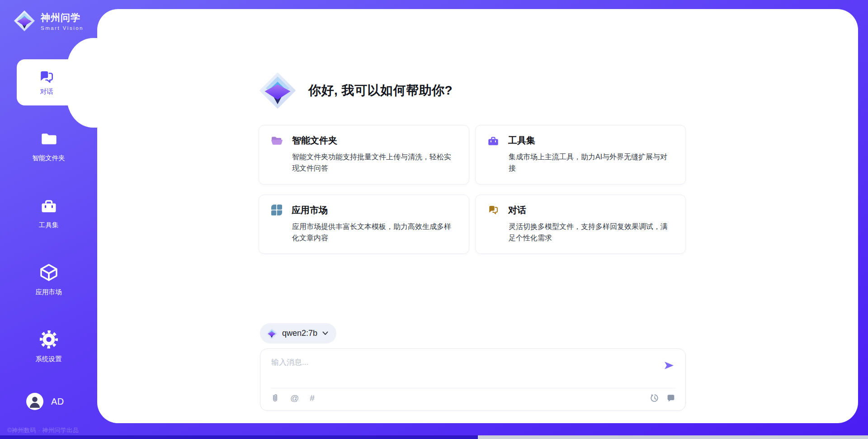 This screenshot has height=439, width=868. I want to click on user-account: AD, so click(49, 401).